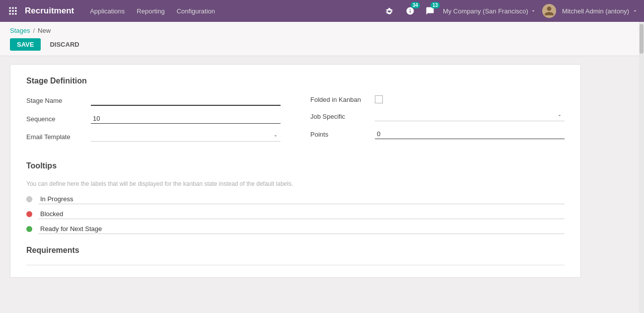  What do you see at coordinates (549, 11) in the screenshot?
I see `avatar` at bounding box center [549, 11].